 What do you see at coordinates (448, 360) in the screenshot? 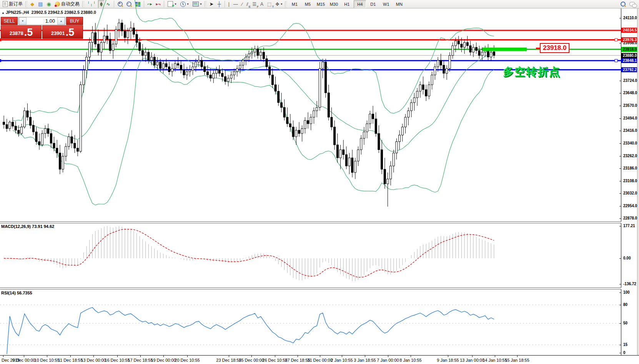
I see `time-label: 9 Jan 18:55` at bounding box center [448, 360].